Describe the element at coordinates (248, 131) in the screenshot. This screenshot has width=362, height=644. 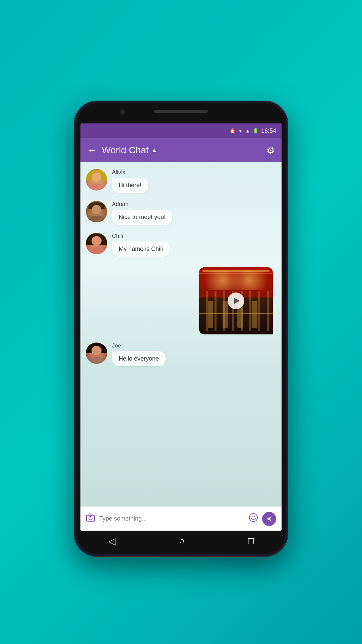
I see `signal-icon: ▲` at that location.